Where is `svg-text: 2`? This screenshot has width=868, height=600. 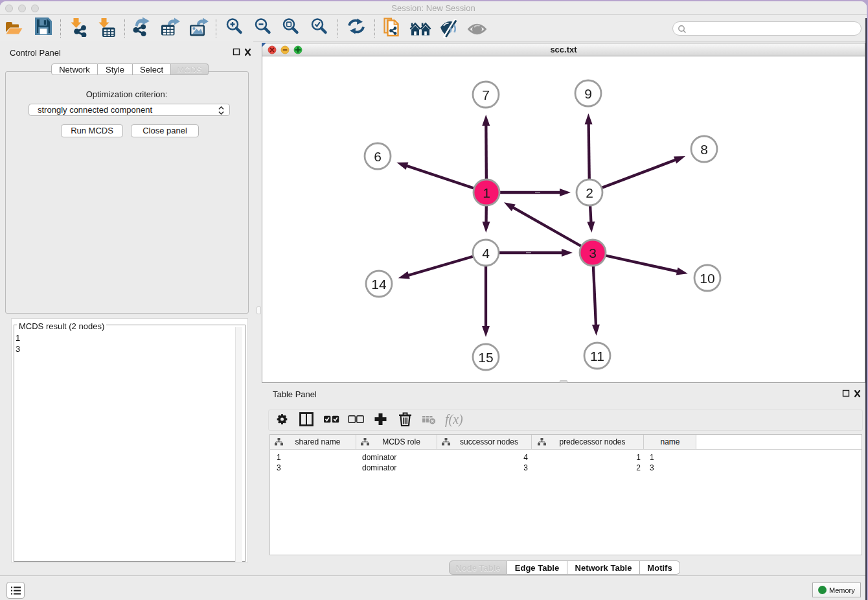 svg-text: 2 is located at coordinates (589, 193).